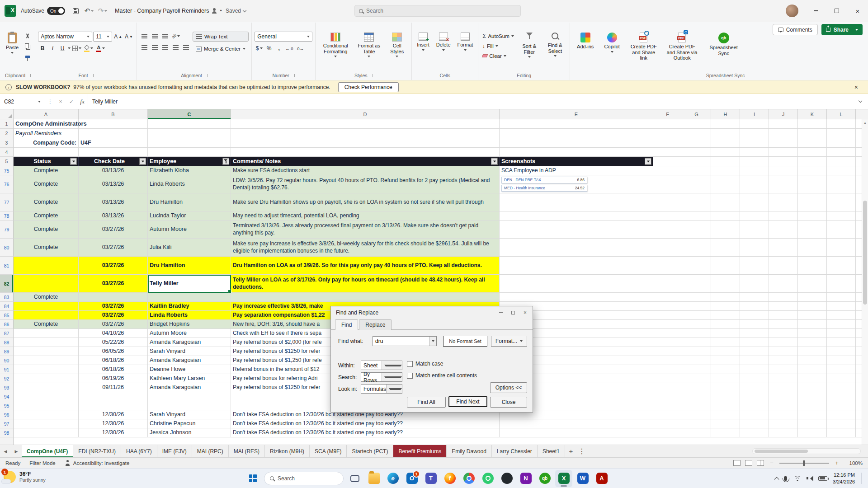 This screenshot has height=488, width=868. I want to click on row-header-75: 75, so click(7, 171).